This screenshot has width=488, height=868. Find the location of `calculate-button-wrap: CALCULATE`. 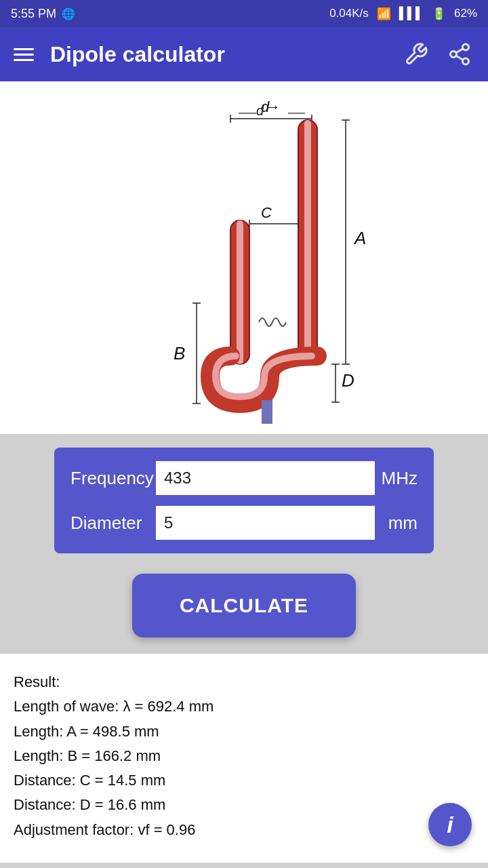

calculate-button-wrap: CALCULATE is located at coordinates (244, 606).